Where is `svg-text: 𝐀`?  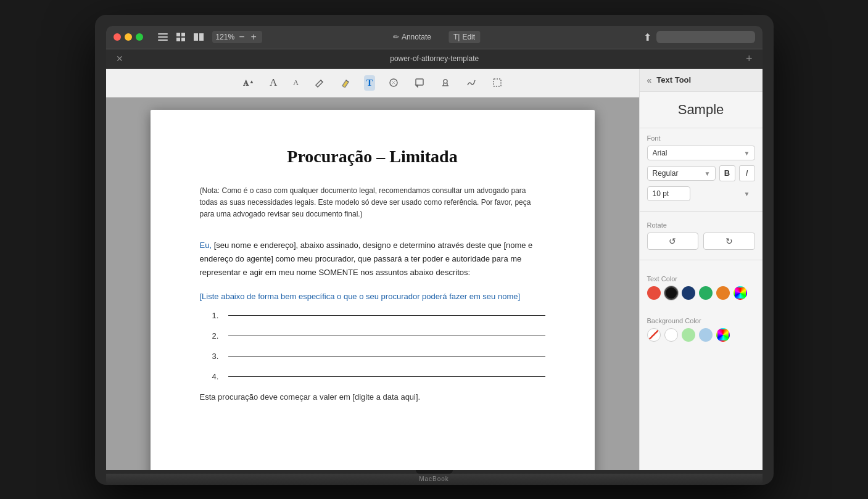
svg-text: 𝐀 is located at coordinates (246, 83).